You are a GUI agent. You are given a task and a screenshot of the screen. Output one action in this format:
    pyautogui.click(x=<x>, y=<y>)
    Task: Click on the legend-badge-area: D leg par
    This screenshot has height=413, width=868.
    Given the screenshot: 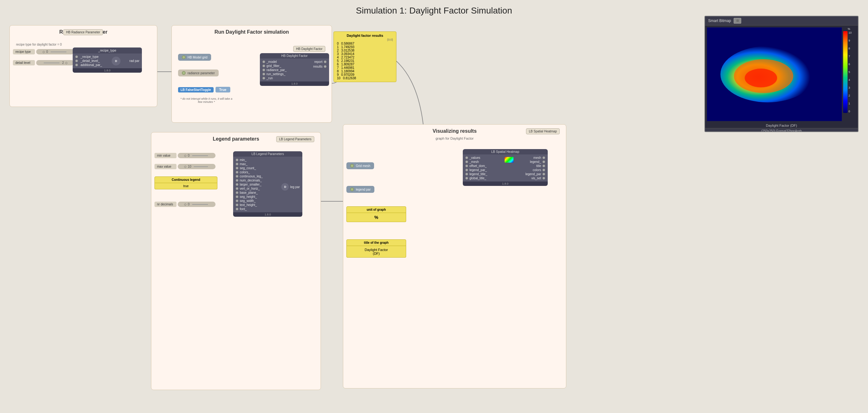 What is the action you would take?
    pyautogui.click(x=290, y=187)
    